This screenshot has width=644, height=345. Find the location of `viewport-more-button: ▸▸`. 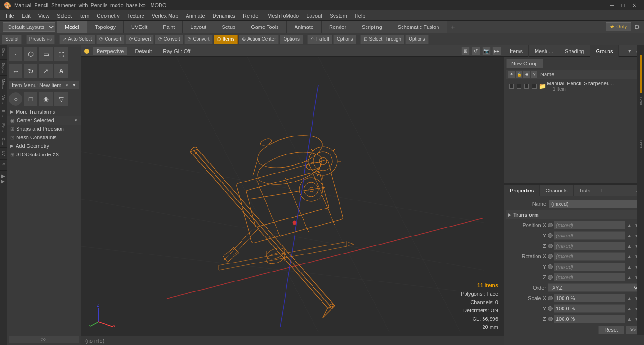

viewport-more-button: ▸▸ is located at coordinates (497, 51).